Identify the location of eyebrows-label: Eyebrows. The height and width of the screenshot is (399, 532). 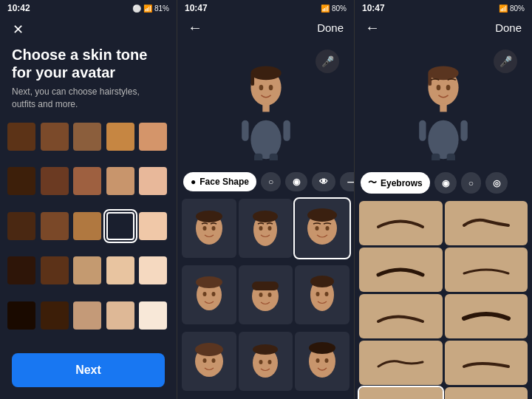
(402, 183).